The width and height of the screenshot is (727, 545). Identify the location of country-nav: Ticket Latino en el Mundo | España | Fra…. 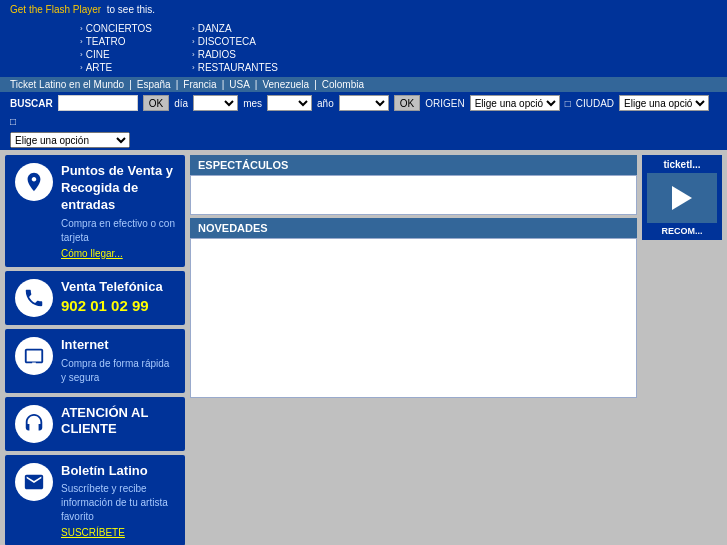
(364, 84).